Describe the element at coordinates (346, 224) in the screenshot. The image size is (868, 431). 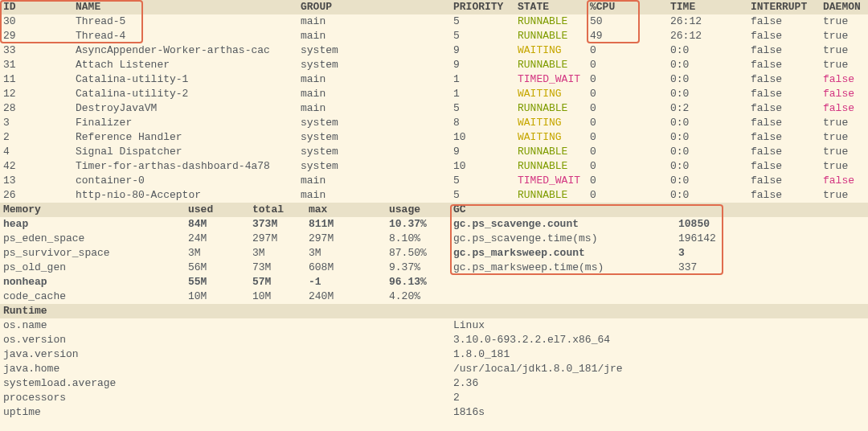
I see `mem-max: 811M` at that location.